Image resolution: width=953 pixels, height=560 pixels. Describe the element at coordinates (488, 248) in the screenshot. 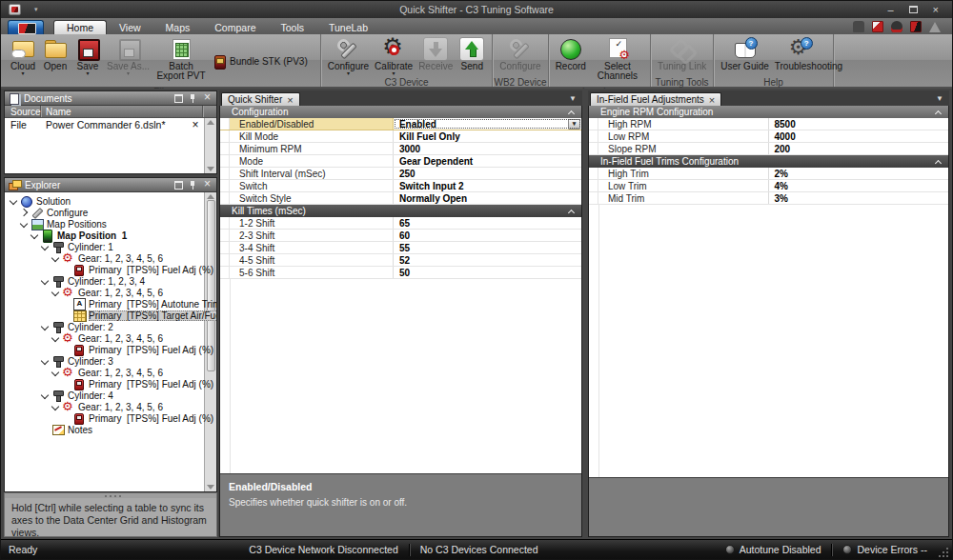

I see `setting-value: 55` at that location.